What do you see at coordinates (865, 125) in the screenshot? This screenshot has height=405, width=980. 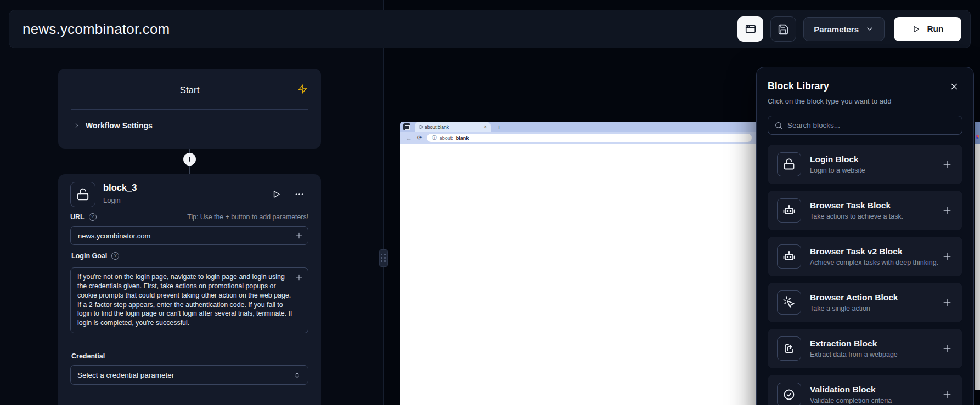 I see `block-search-input` at bounding box center [865, 125].